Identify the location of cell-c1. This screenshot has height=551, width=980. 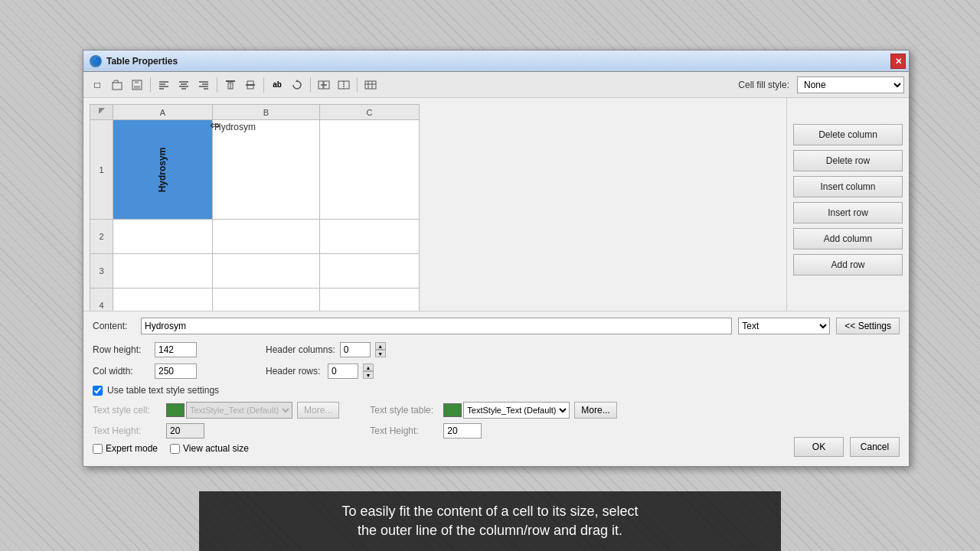
(370, 170).